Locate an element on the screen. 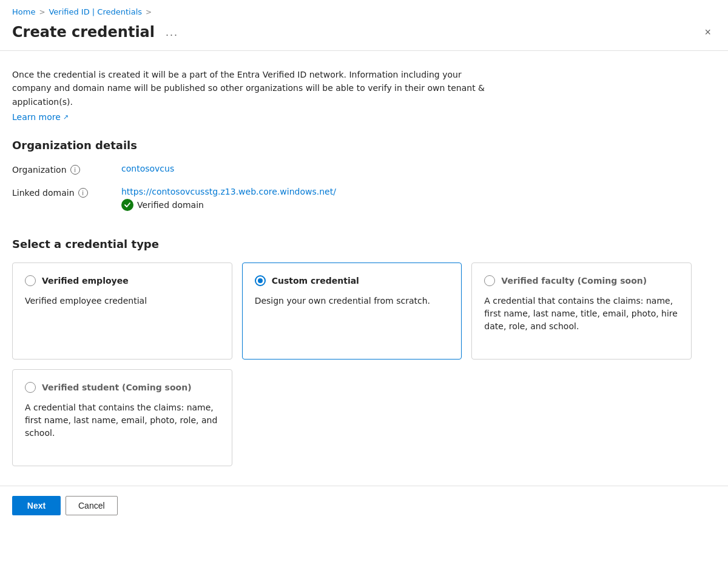  credential-type-title: Select a credential type is located at coordinates (364, 244).